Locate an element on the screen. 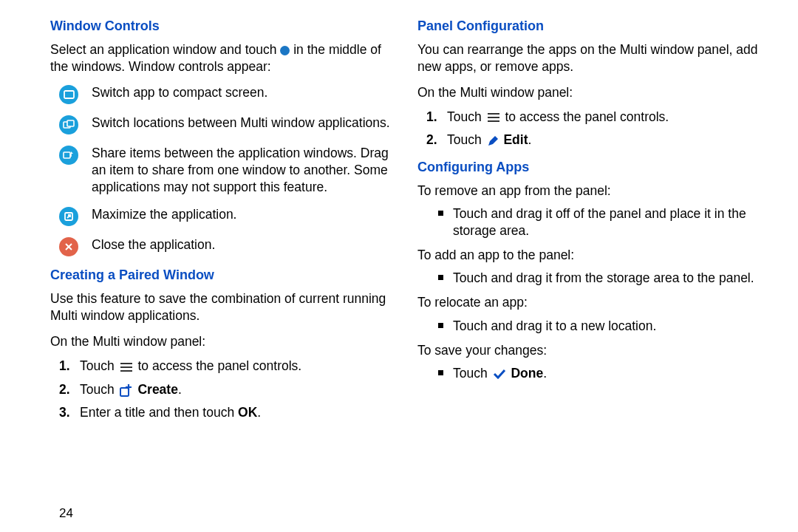 The width and height of the screenshot is (798, 532). remove-app-label: To remove an app from the panel: is located at coordinates (593, 191).